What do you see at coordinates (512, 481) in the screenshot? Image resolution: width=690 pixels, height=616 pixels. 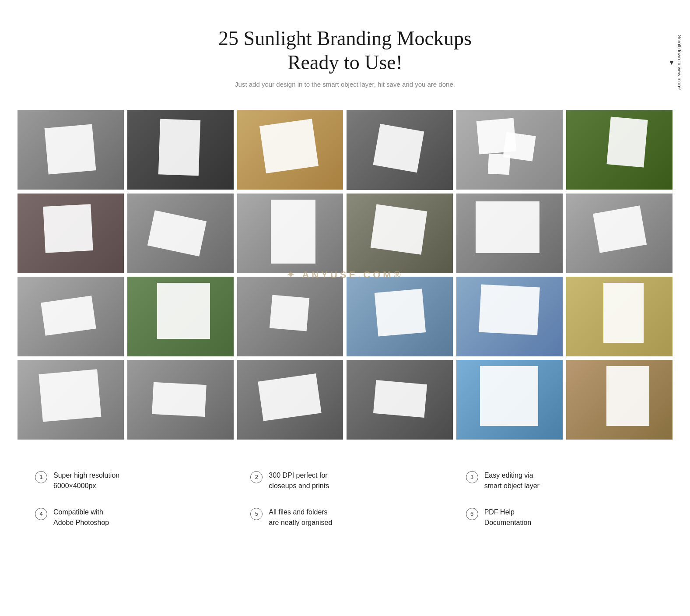 I see `feature-text-3: Easy editing via smart object layer` at bounding box center [512, 481].